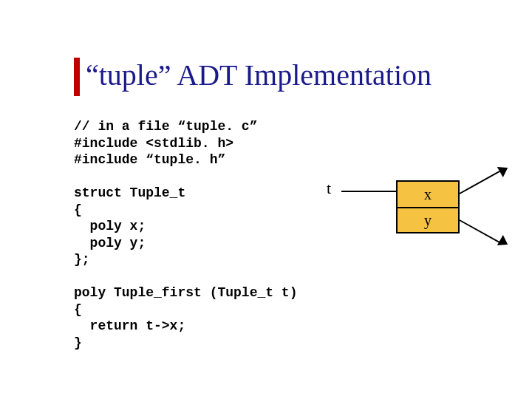 The height and width of the screenshot is (399, 532). I want to click on arrow-y, so click(480, 231).